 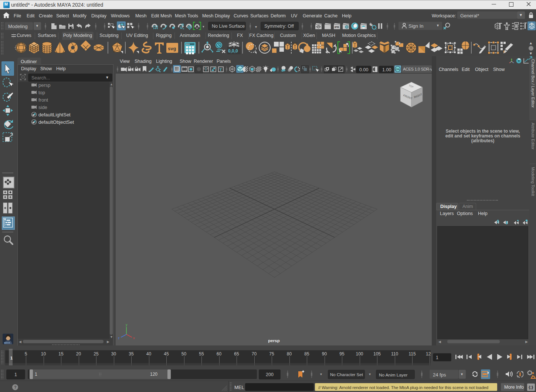 I want to click on svg-text: svg, so click(x=172, y=49).